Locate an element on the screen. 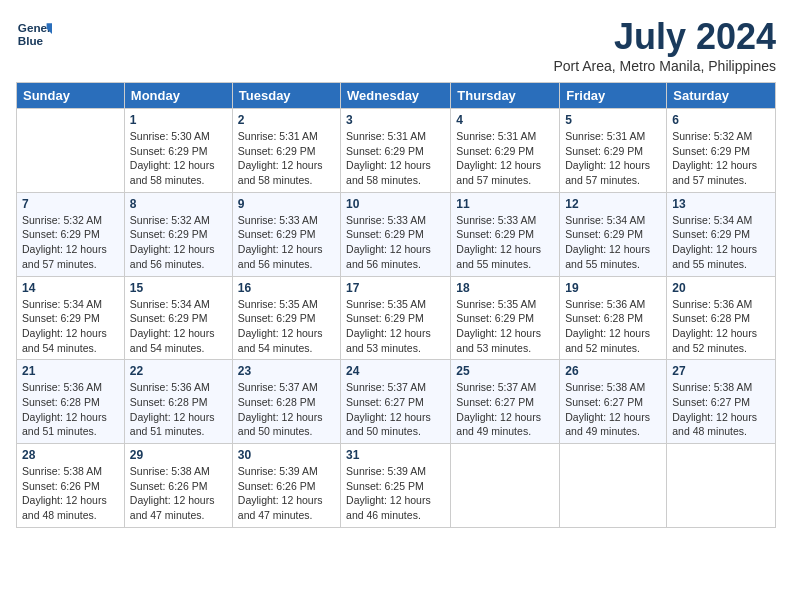 This screenshot has height=612, width=792. calendar-cell: 30 Sunrise: 5:39 AMSunset: 6:26 PMDaylig… is located at coordinates (286, 486).